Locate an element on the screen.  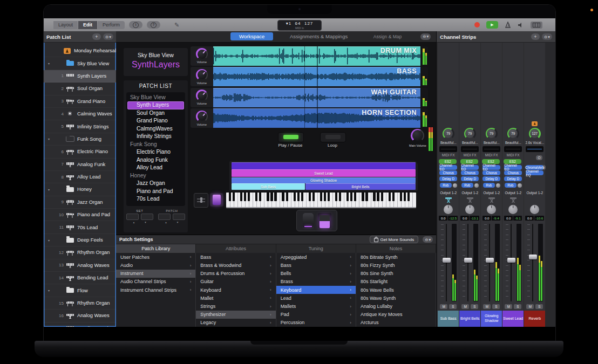
track-waveform: BASS is located at coordinates (317, 77).